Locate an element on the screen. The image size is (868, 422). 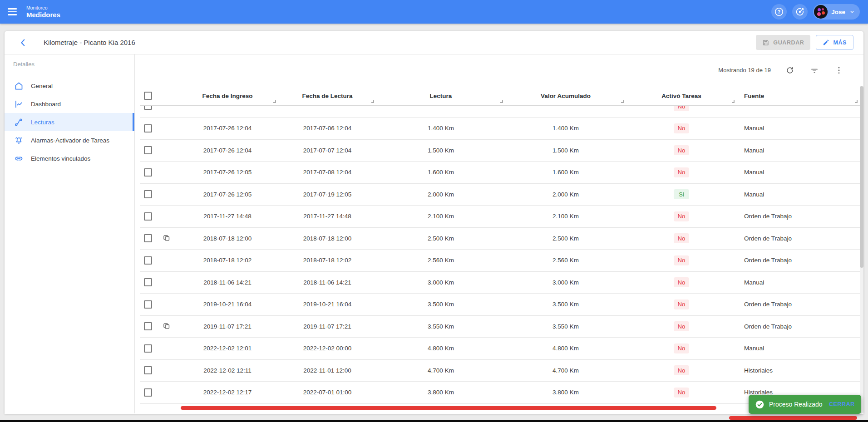
more-label: MÁS is located at coordinates (840, 43).